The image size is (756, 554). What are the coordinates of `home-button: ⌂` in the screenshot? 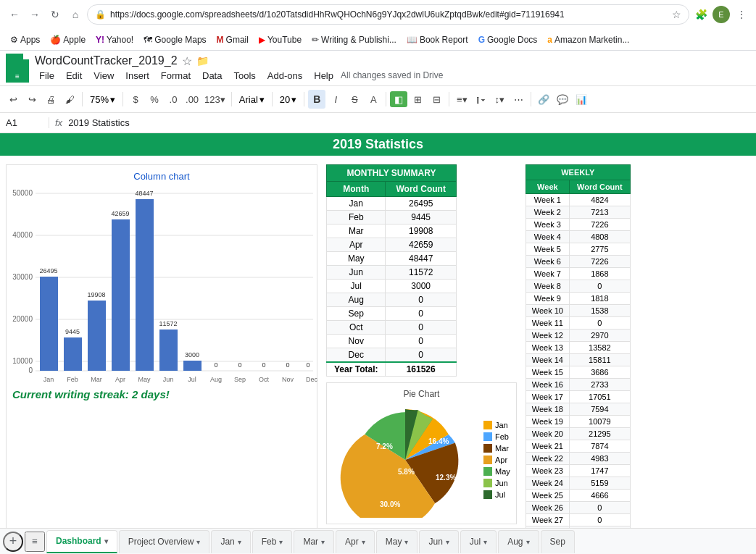 It's located at (75, 14).